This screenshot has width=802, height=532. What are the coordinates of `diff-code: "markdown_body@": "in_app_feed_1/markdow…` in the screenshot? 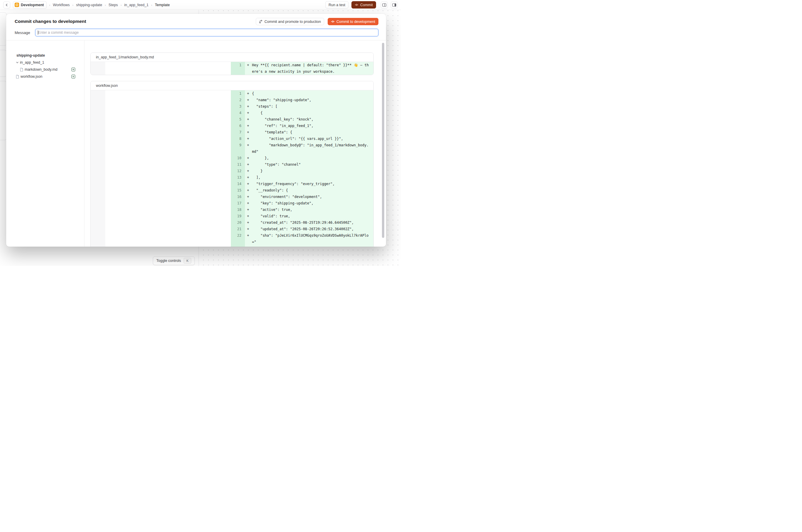 It's located at (310, 148).